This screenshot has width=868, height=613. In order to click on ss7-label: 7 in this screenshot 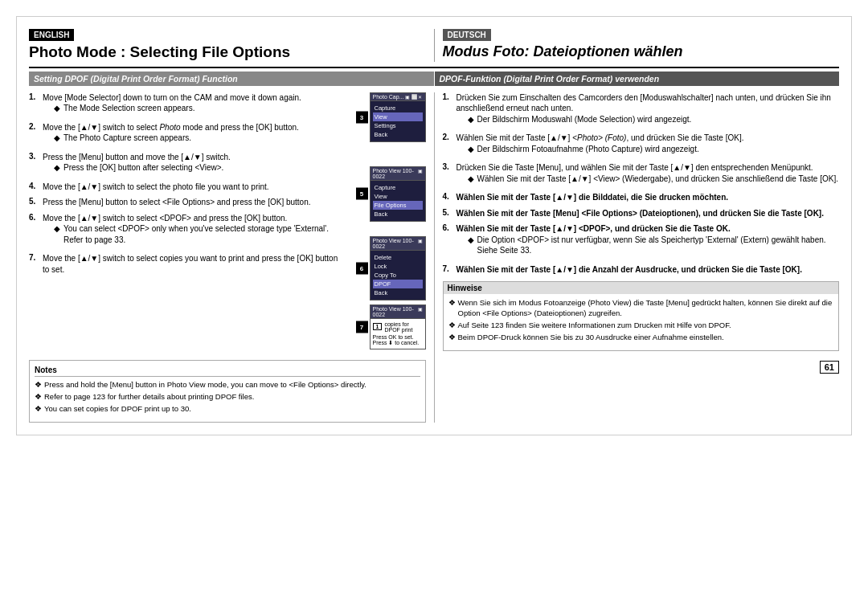, I will do `click(362, 326)`.